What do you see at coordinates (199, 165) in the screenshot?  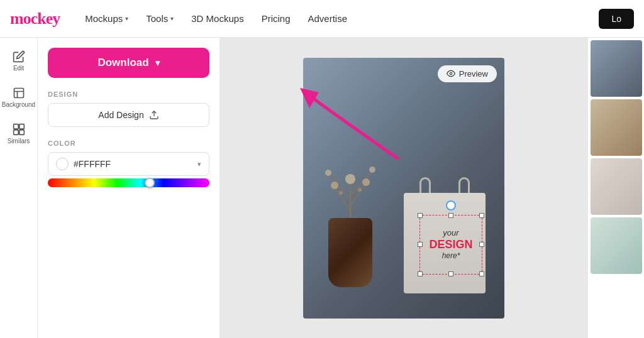 I see `color-dropdown-chevron-icon: ▾` at bounding box center [199, 165].